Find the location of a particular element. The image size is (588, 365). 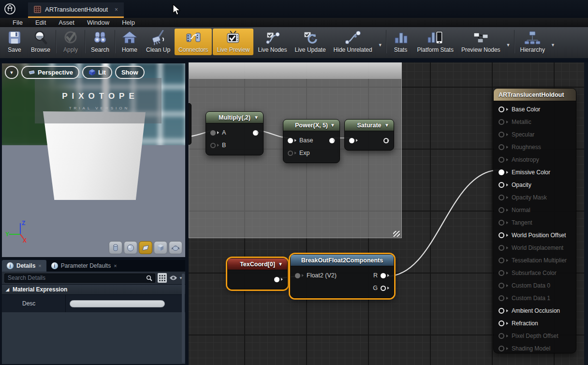

live-preview-button: Live Preview is located at coordinates (233, 42).